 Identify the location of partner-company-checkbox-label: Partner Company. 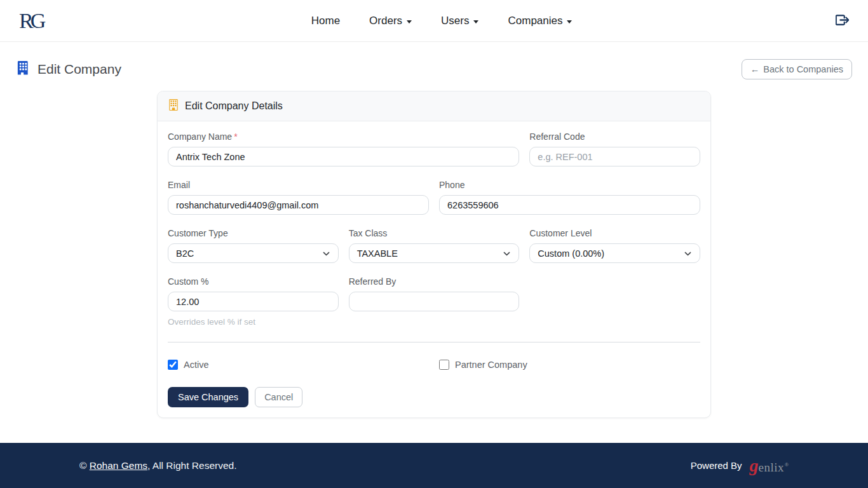
(491, 365).